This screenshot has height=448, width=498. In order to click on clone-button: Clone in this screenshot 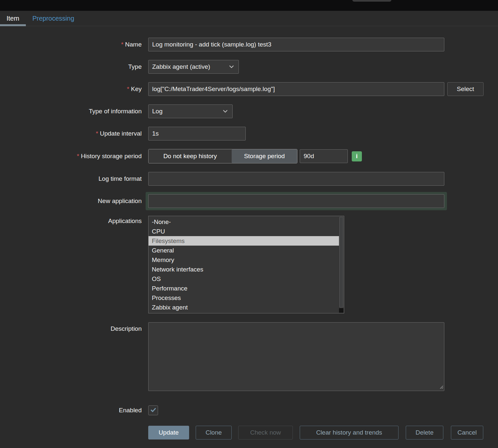, I will do `click(214, 433)`.